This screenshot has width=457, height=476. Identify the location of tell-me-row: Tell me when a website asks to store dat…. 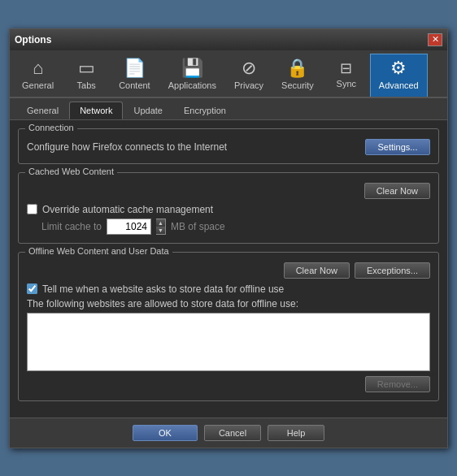
(228, 289).